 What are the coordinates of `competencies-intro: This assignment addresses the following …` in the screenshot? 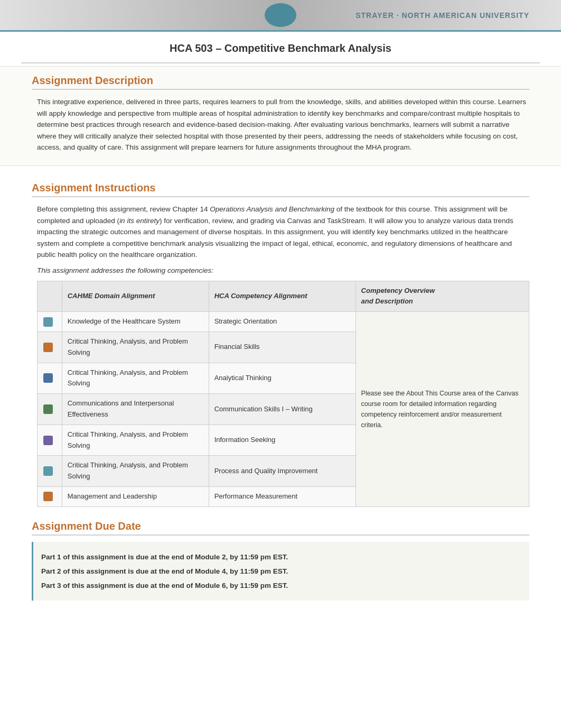 It's located at (283, 271).